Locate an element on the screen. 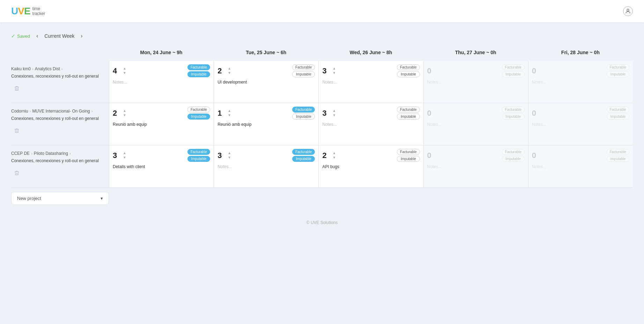 This screenshot has height=324, width=644. hours-r2-tue: 1 is located at coordinates (221, 113).